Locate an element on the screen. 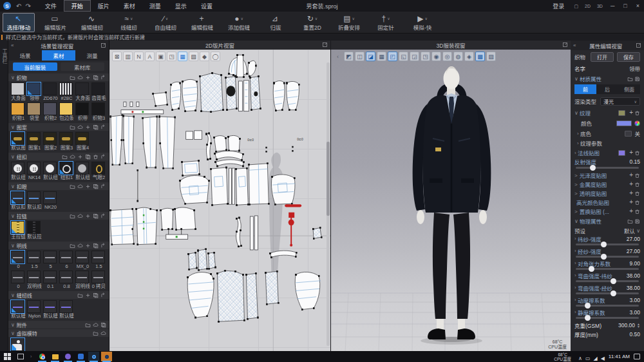 The height and width of the screenshot is (362, 644). 3d-tool-icon: ◍ is located at coordinates (459, 57).